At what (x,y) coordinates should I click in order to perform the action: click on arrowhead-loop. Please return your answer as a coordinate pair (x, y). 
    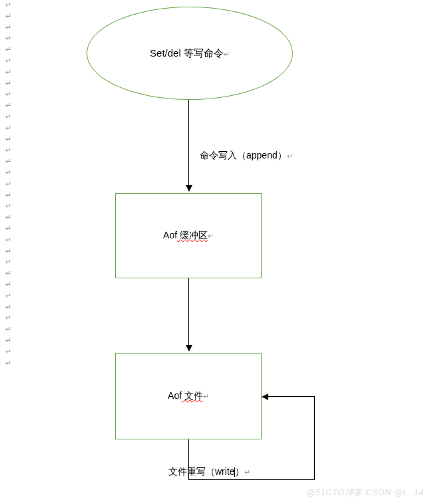
    Looking at the image, I should click on (265, 397).